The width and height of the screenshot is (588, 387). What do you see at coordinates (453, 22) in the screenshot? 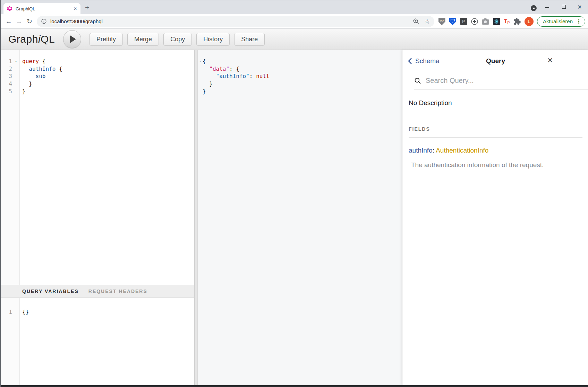
I see `bitwarden-extension-icon` at bounding box center [453, 22].